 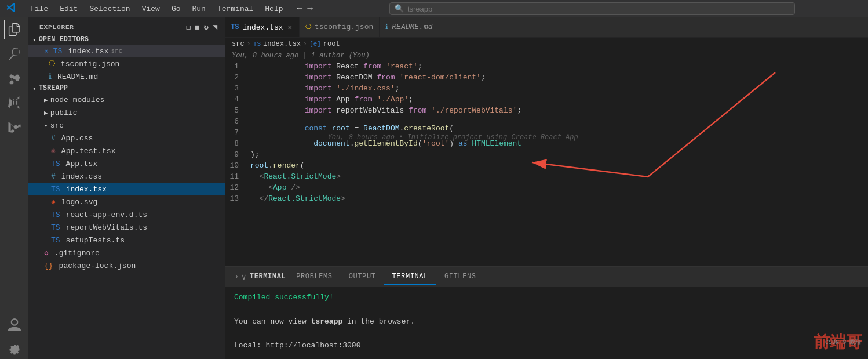 I want to click on sidebar-item-report-web-vitals: TS reportWebVitals.ts, so click(x=126, y=227).